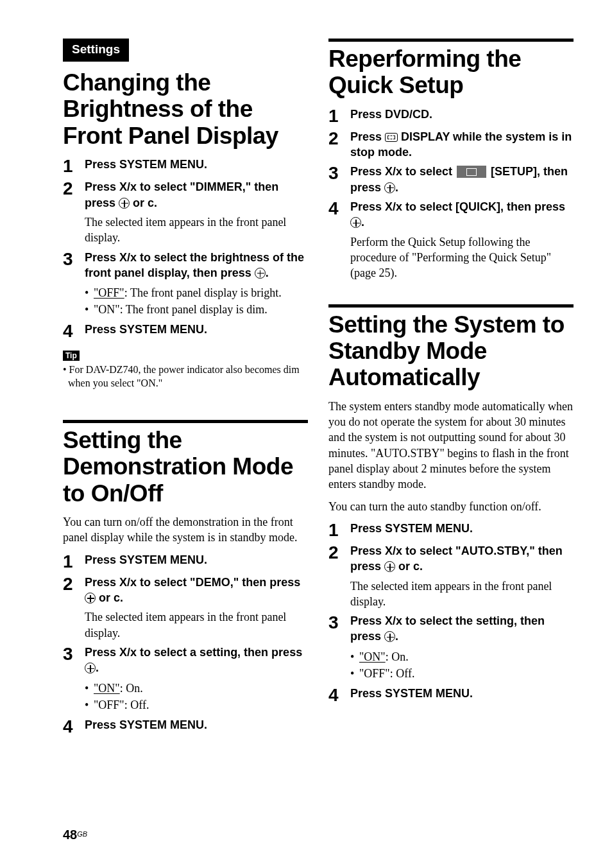 This screenshot has height=868, width=612. I want to click on page-lang: GB, so click(82, 834).